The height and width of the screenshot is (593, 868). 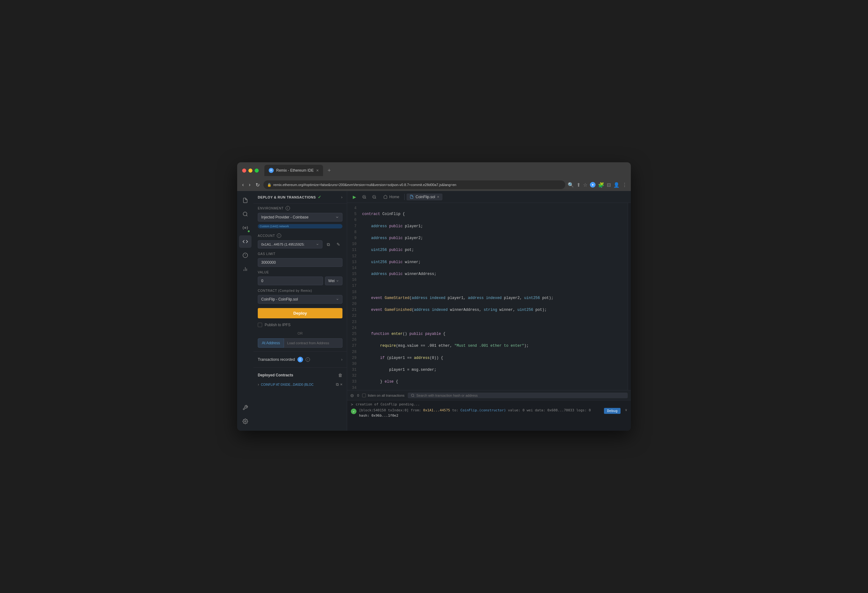 I want to click on contract-selector: CoinFlip - CoinFlip.sol, so click(x=300, y=299).